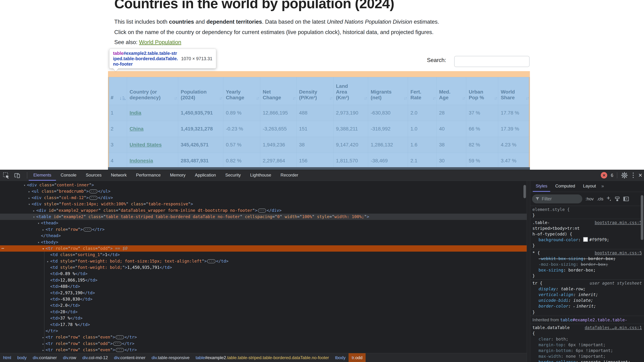 Image resolution: width=644 pixels, height=362 pixels. Describe the element at coordinates (566, 320) in the screenshot. I see `inherited-node-link: table` at that location.